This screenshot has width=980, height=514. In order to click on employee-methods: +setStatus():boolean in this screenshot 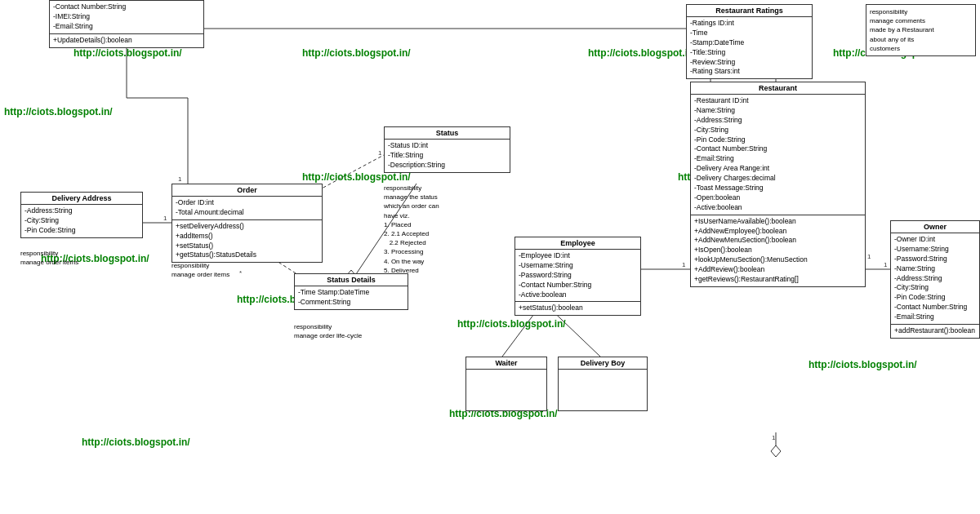, I will do `click(578, 308)`.